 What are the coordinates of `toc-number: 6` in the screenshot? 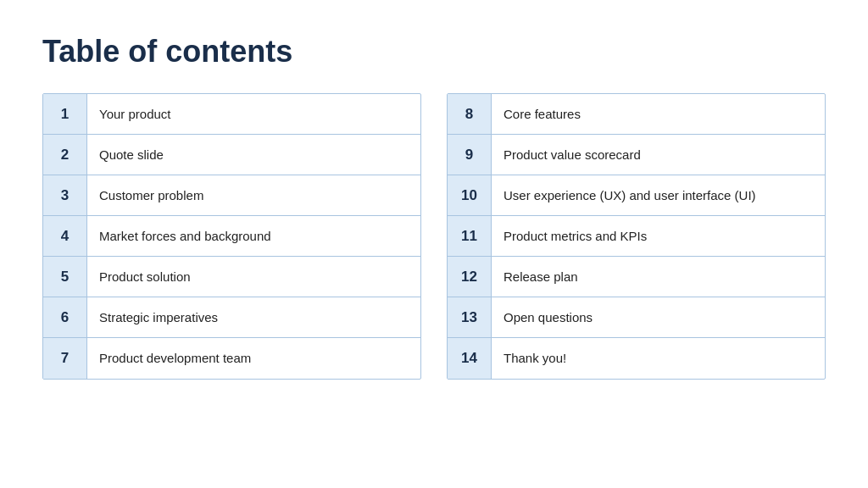 It's located at (65, 317).